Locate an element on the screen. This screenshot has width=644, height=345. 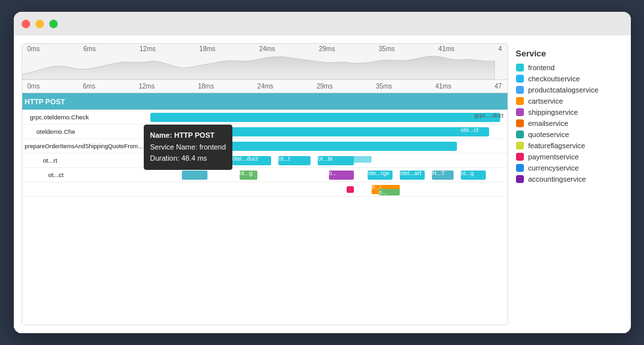
legend-item-label: cartservice is located at coordinates (546, 101).